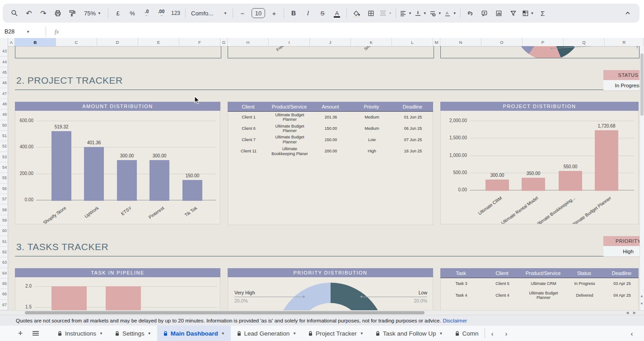 This screenshot has width=644, height=341. I want to click on table-cell: Client 4, so click(502, 295).